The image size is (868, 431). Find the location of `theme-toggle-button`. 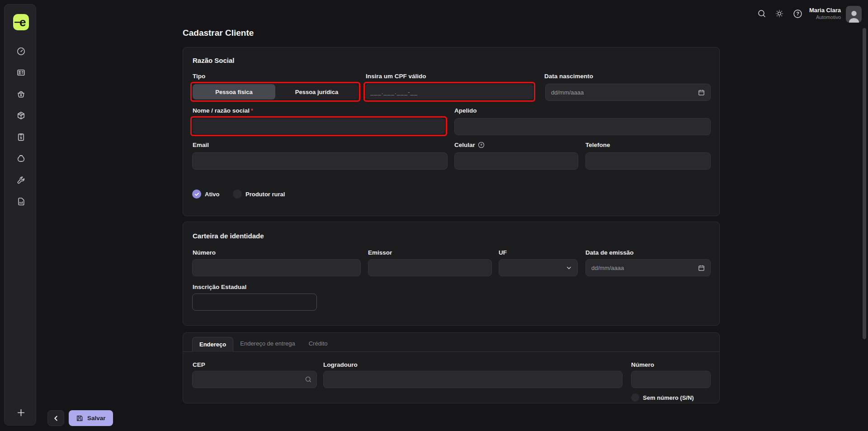

theme-toggle-button is located at coordinates (779, 14).